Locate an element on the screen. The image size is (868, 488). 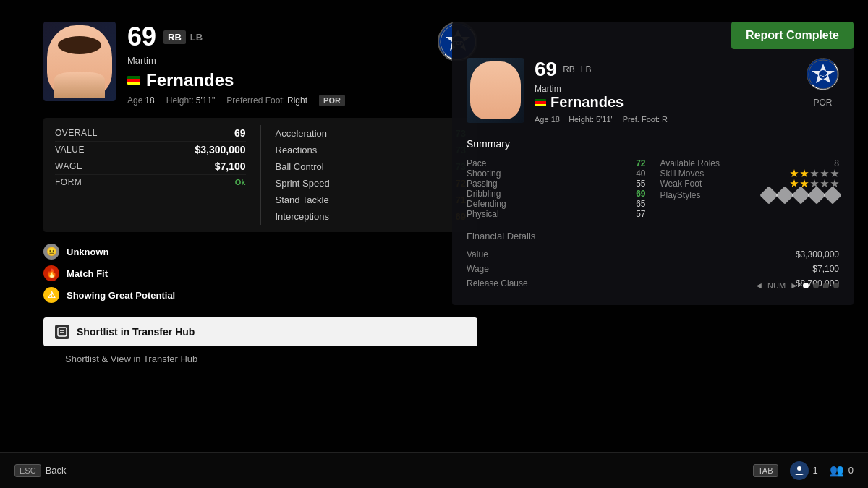
left-stats-col: Pace 72 Shooting 40 Passing 55 Dribbling… is located at coordinates (556, 189).